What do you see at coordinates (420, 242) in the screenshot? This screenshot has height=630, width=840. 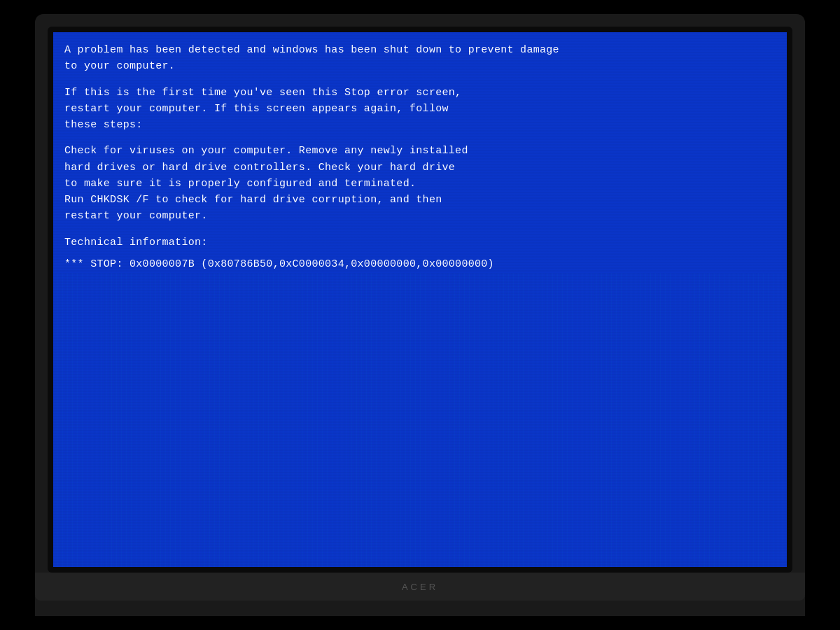 I see `bsod-technical-label: Technical information:` at bounding box center [420, 242].